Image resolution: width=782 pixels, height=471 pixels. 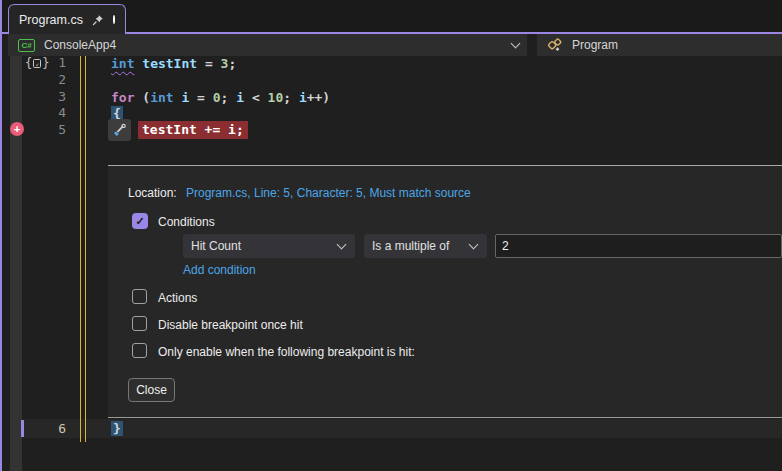 I want to click on line-number-5: 5, so click(x=46, y=130).